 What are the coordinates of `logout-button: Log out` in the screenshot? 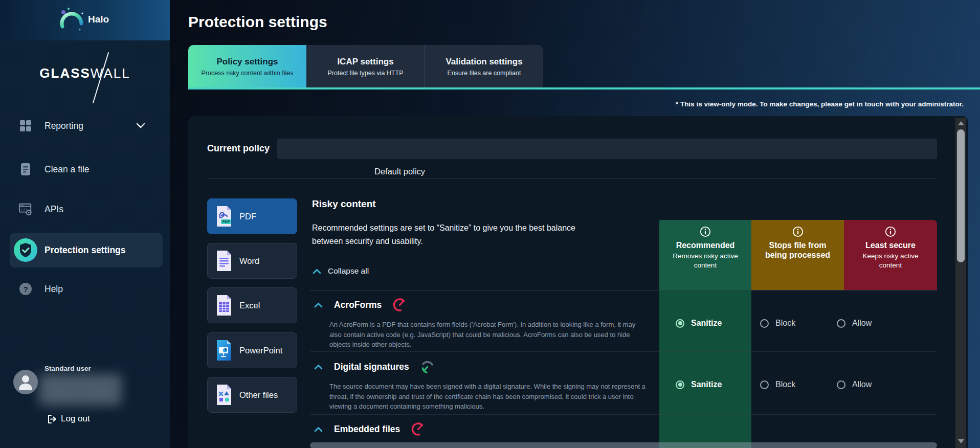 It's located at (69, 419).